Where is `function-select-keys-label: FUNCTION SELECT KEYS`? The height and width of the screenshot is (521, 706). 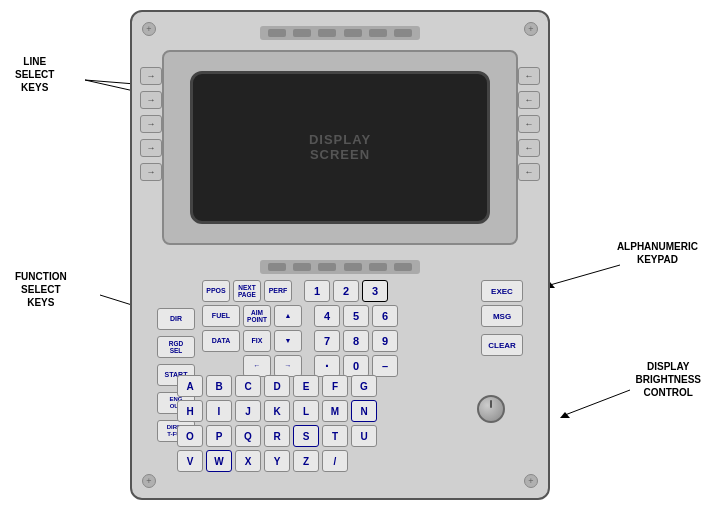 function-select-keys-label: FUNCTION SELECT KEYS is located at coordinates (41, 290).